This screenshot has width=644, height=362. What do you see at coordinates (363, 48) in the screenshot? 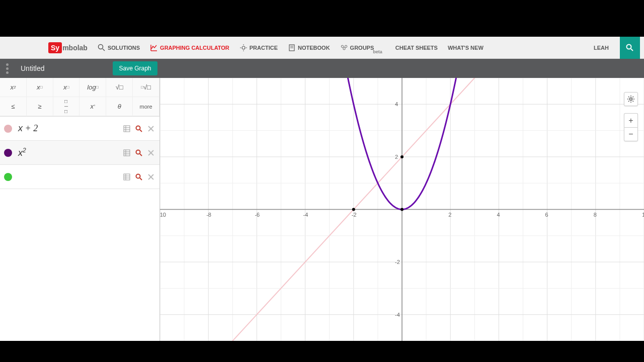
I see `nav-groups: GROUPS beta` at bounding box center [363, 48].